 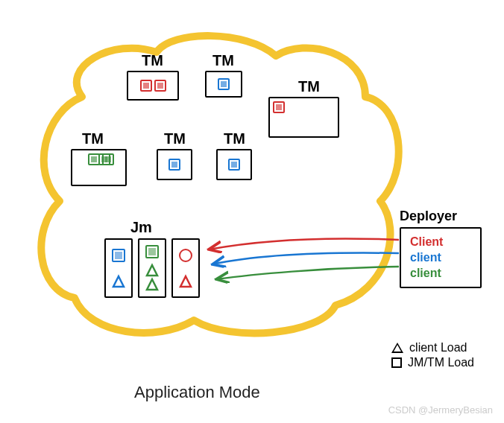 I want to click on legend-client-load: client Load, so click(x=438, y=348).